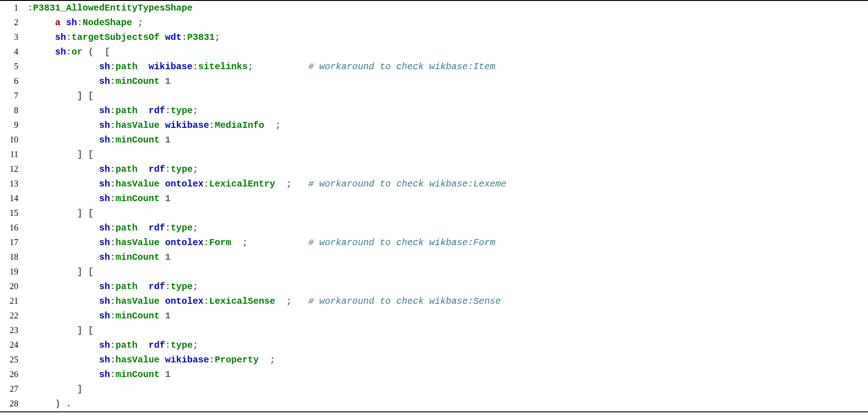 The image size is (868, 416). Describe the element at coordinates (14, 169) in the screenshot. I see `line-number: 12` at that location.